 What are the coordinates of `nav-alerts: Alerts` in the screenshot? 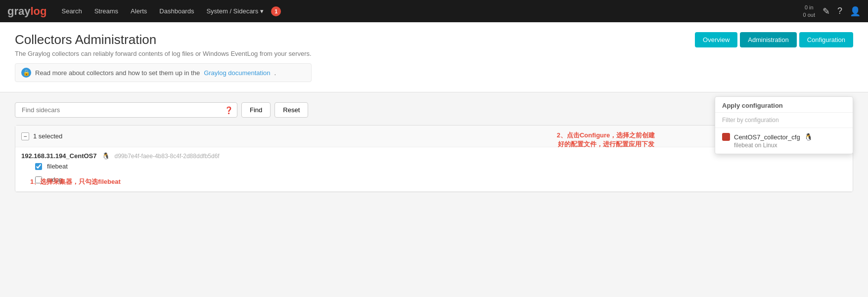 It's located at (138, 11).